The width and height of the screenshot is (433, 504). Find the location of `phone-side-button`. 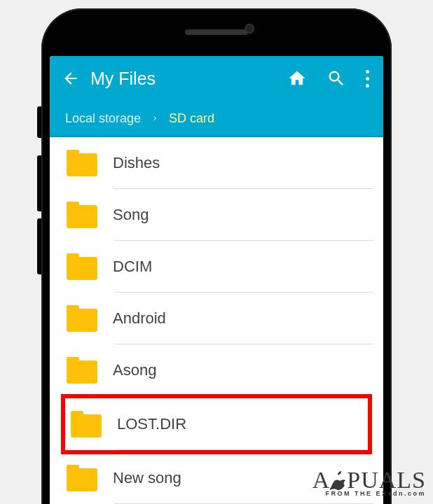

phone-side-button is located at coordinates (39, 122).